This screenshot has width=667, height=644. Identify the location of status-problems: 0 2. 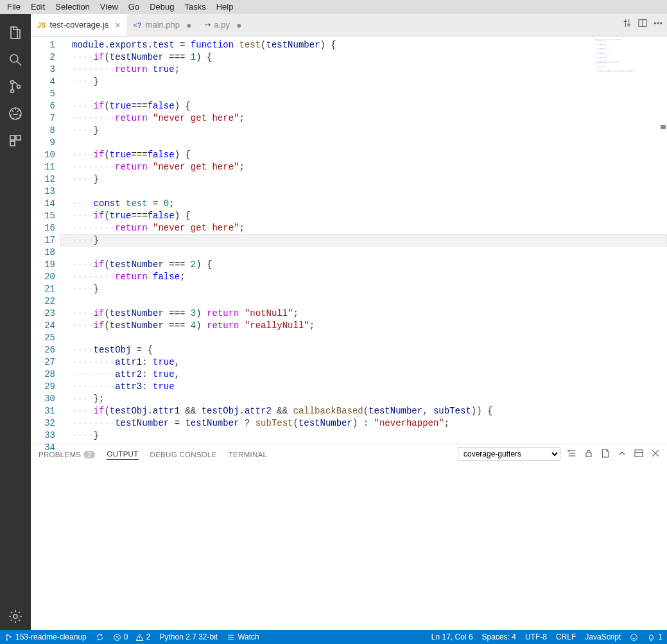
(132, 637).